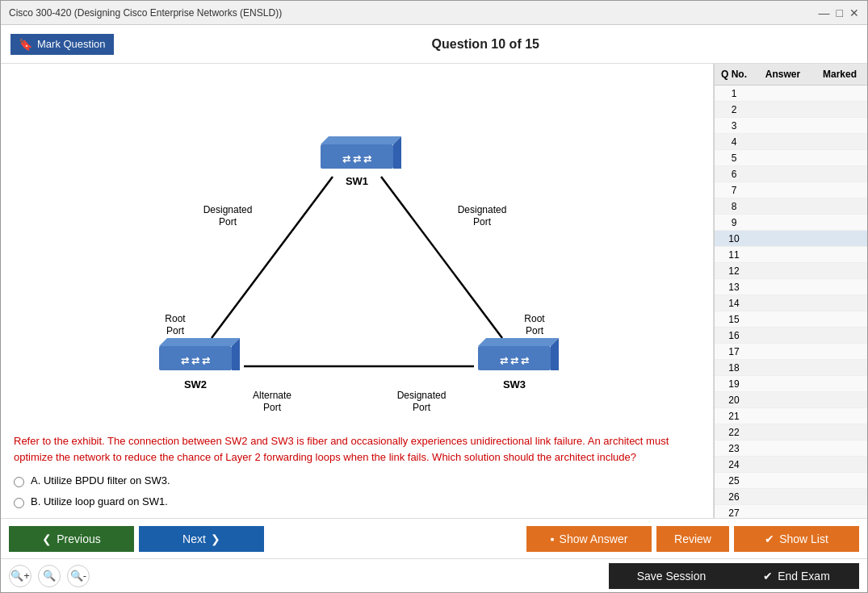 The height and width of the screenshot is (593, 868). Describe the element at coordinates (768, 576) in the screenshot. I see `end-exam-check-icon: ✔` at that location.